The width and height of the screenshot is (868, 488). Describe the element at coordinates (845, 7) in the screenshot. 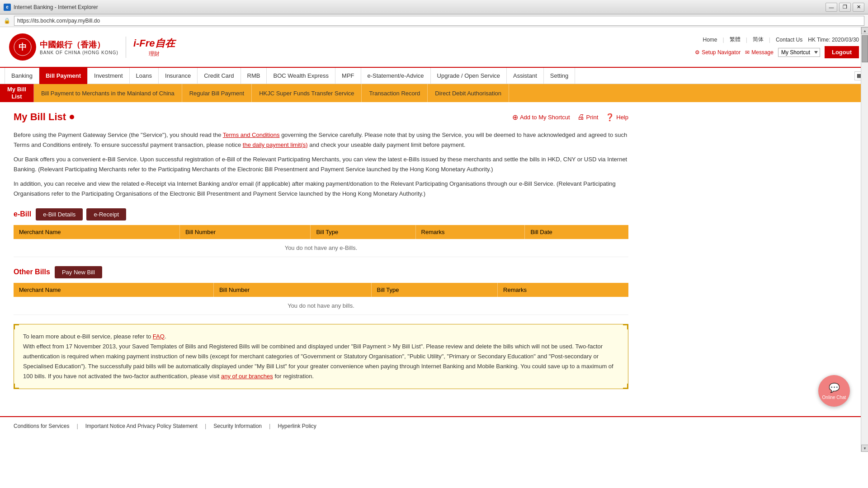

I see `restore-btn: ❐` at that location.